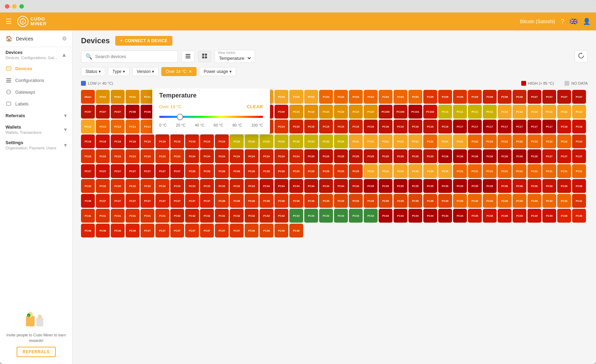 This screenshot has height=364, width=596. What do you see at coordinates (133, 127) in the screenshot?
I see `device-tile: PC13` at bounding box center [133, 127].